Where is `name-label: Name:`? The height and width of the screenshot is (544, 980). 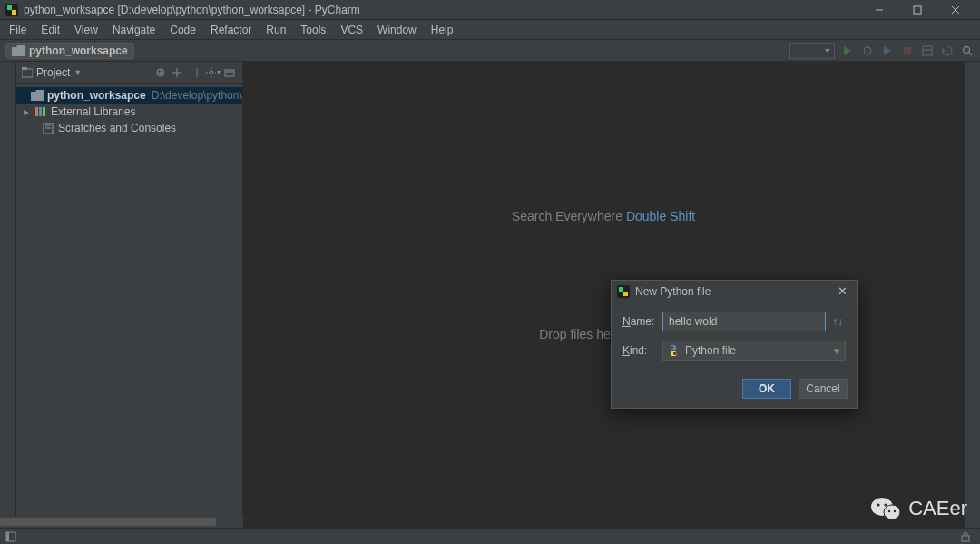 name-label: Name: is located at coordinates (642, 321).